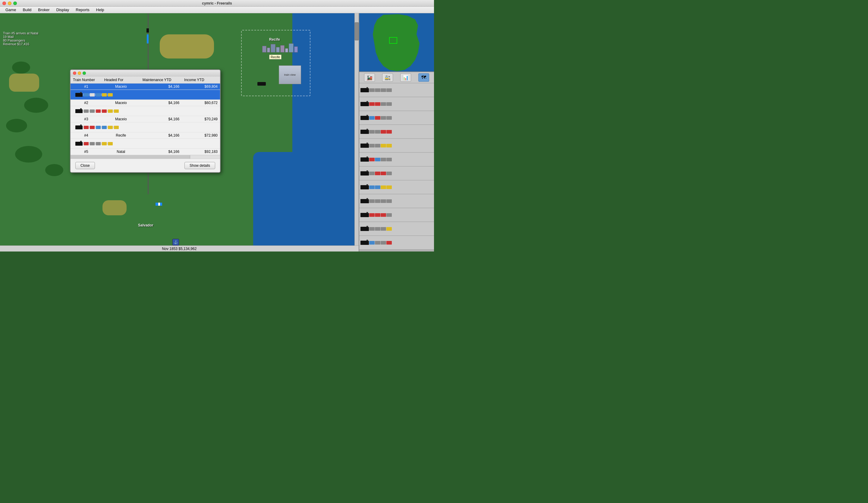  Describe the element at coordinates (161, 80) in the screenshot. I see `col-maintenance: Maintenance YTD` at that location.